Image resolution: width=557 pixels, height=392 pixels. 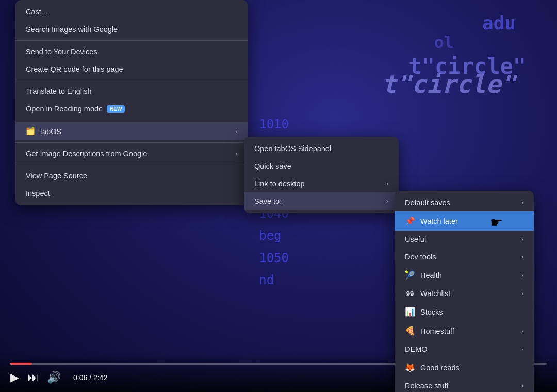 I want to click on context-menu-tertiary: Default saves › 📌 Watch later Useful › D…, so click(x=464, y=291).